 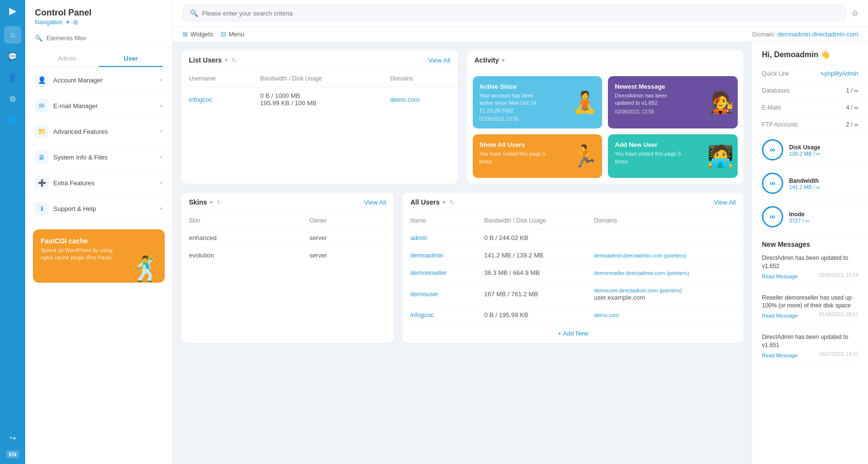 What do you see at coordinates (13, 438) in the screenshot?
I see `logout-icon: ↪` at bounding box center [13, 438].